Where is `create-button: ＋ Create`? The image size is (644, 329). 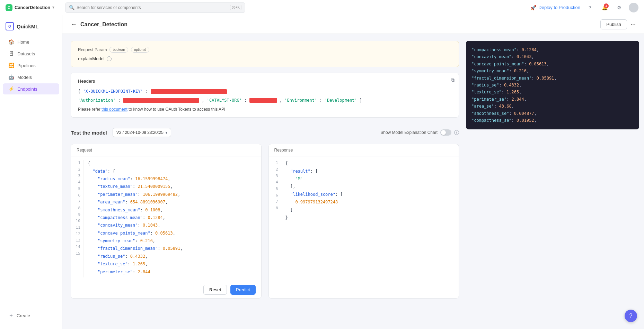 create-button: ＋ Create is located at coordinates (31, 316).